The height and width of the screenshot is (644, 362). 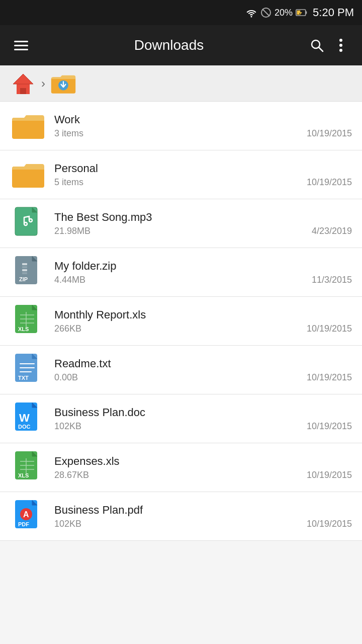 What do you see at coordinates (66, 377) in the screenshot?
I see `file-size: 0.00B` at bounding box center [66, 377].